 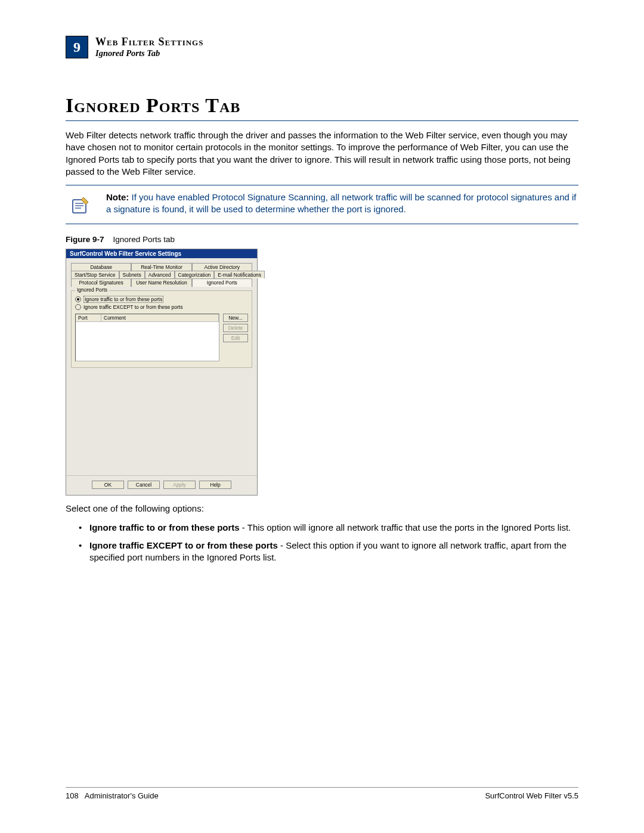 I want to click on ignored-ports-group: Ignored Ports Ignore traffic to or from …, so click(x=162, y=329).